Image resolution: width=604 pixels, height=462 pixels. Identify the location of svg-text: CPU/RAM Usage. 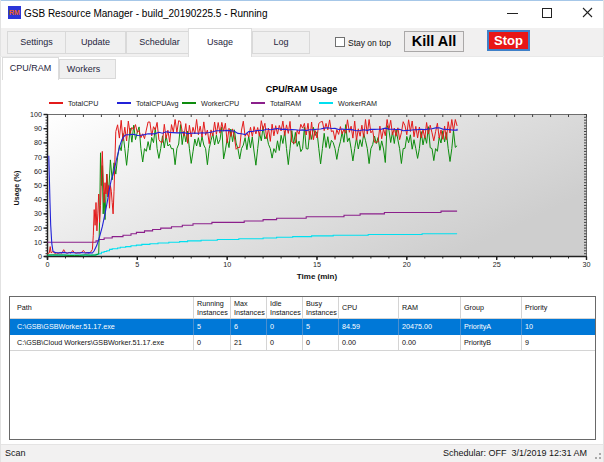
(302, 89).